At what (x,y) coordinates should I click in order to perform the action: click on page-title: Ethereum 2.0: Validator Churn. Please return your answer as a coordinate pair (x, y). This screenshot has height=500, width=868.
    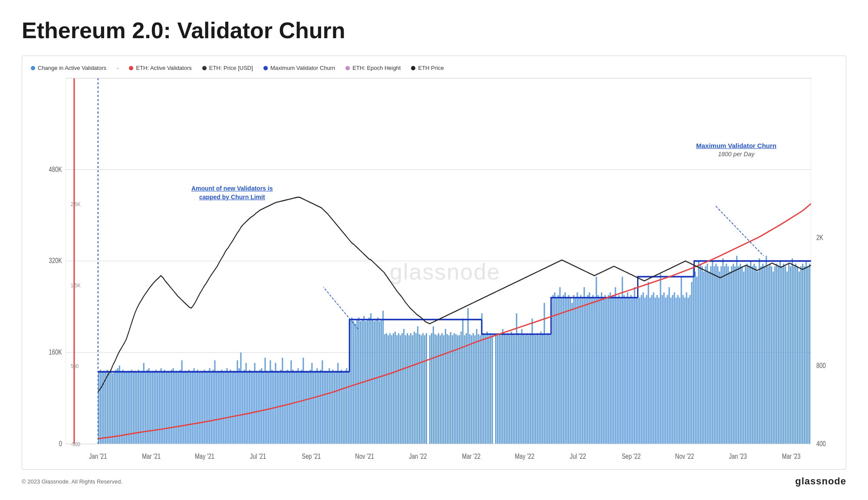
    Looking at the image, I should click on (434, 30).